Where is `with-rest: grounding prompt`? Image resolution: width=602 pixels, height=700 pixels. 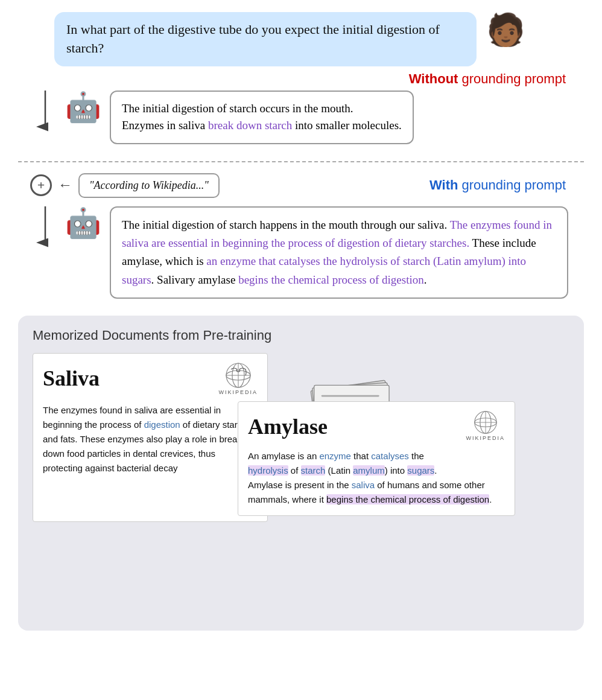
with-rest: grounding prompt is located at coordinates (512, 185).